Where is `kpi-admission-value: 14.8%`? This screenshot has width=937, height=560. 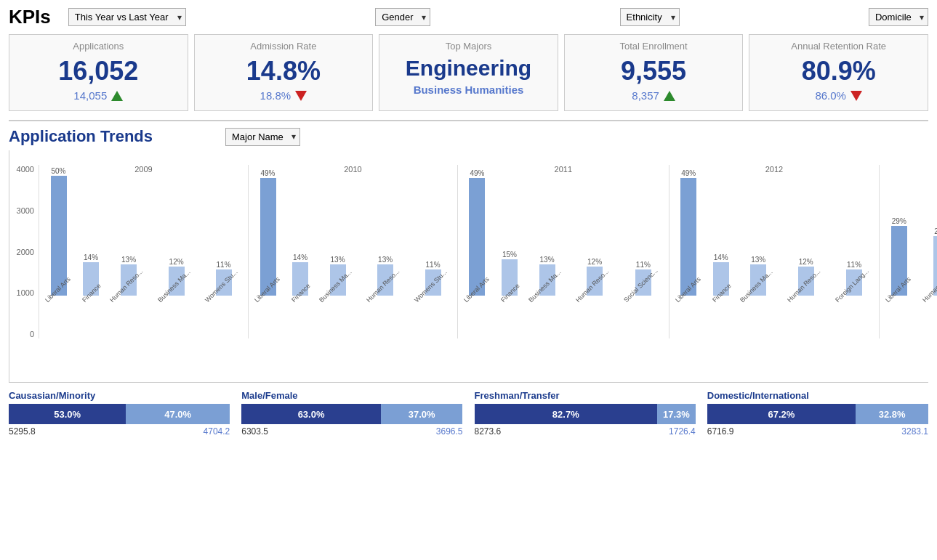
kpi-admission-value: 14.8% is located at coordinates (283, 71).